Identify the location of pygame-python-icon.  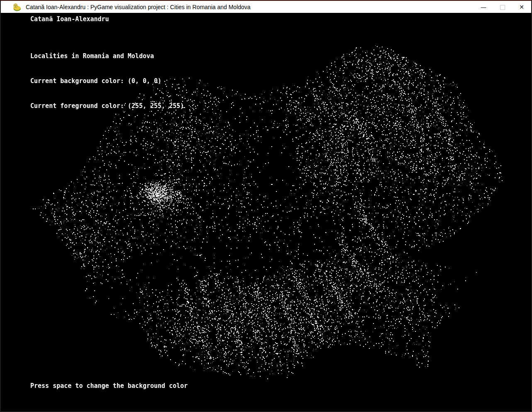
(17, 7).